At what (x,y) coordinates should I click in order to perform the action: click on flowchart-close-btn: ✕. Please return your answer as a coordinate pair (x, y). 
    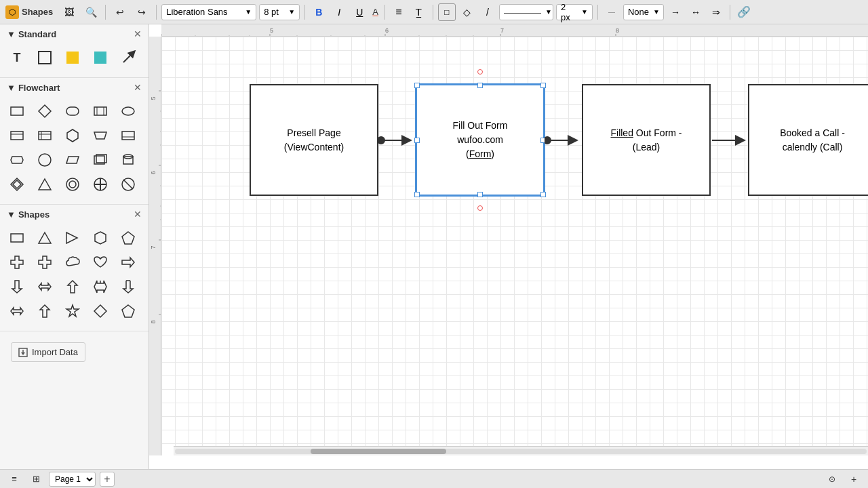
    Looking at the image, I should click on (138, 87).